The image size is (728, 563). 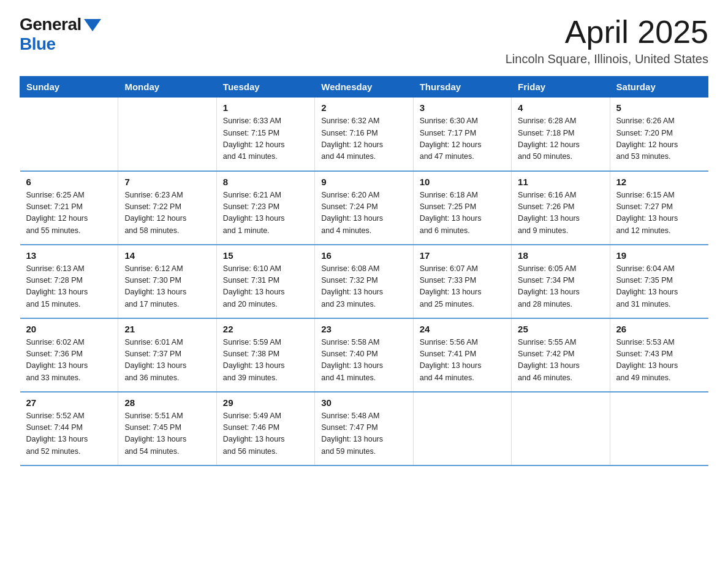 I want to click on day-info: Sunrise: 6:21 AM Sunset: 7:23 PM Dayligh…, so click(x=266, y=213).